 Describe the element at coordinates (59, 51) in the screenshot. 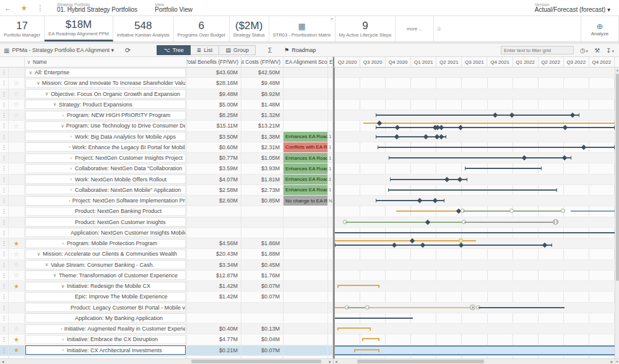

I see `dataset-selector: ▦ PPMa - Strategy Portfolio EA Alignment…` at that location.